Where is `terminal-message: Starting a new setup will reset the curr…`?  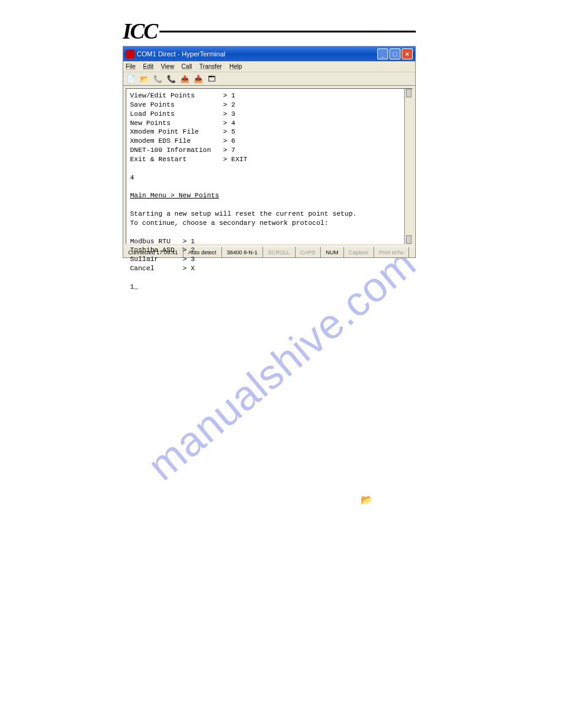 terminal-message: Starting a new setup will reset the curr… is located at coordinates (243, 214).